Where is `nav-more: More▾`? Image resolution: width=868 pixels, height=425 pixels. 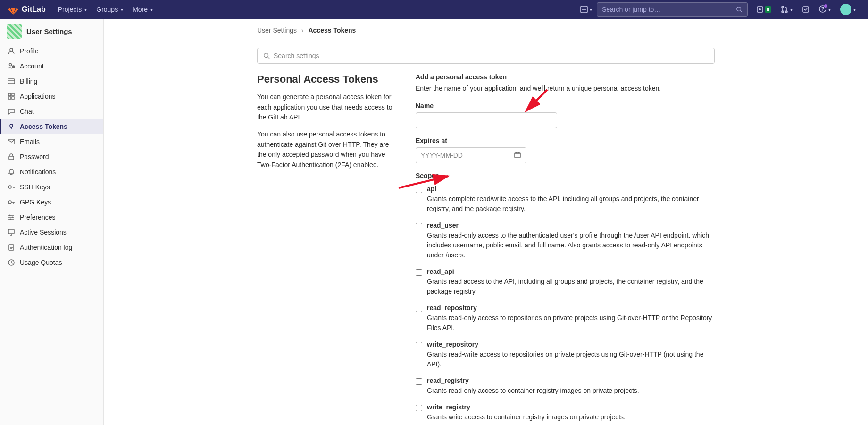 nav-more: More▾ is located at coordinates (142, 9).